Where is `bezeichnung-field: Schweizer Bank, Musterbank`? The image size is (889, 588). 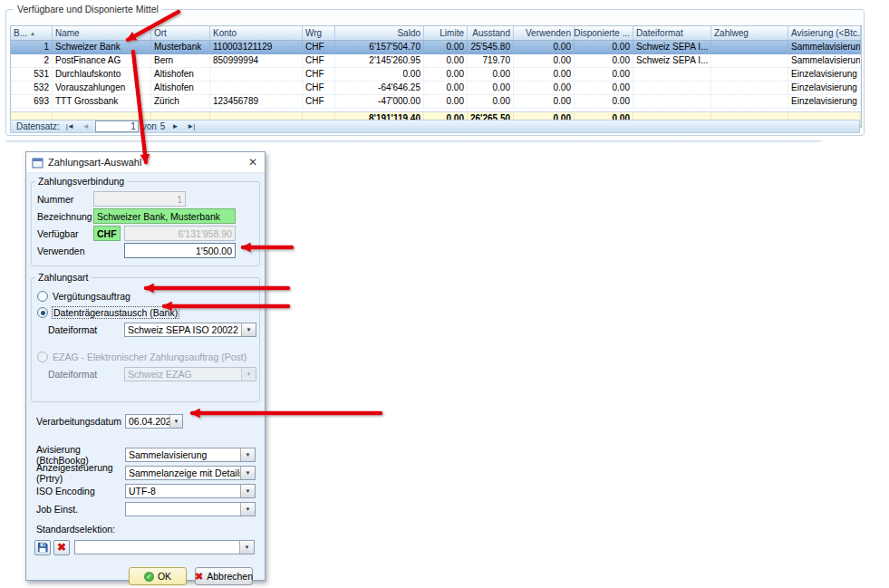
bezeichnung-field: Schweizer Bank, Musterbank is located at coordinates (165, 216).